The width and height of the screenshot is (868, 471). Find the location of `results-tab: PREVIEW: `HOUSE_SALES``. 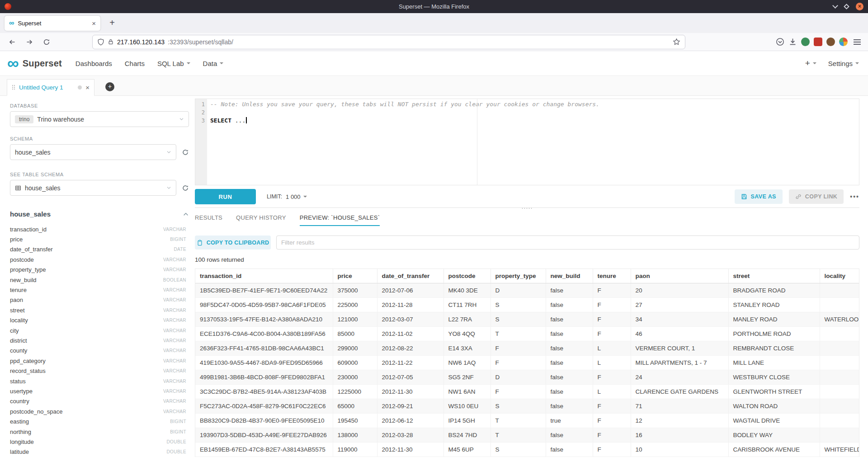

results-tab: PREVIEW: `HOUSE_SALES` is located at coordinates (340, 220).